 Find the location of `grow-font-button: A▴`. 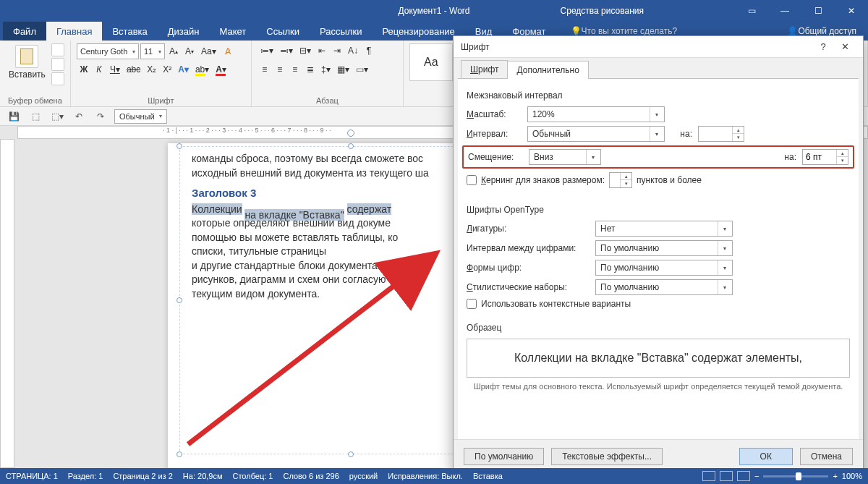

grow-font-button: A▴ is located at coordinates (174, 51).